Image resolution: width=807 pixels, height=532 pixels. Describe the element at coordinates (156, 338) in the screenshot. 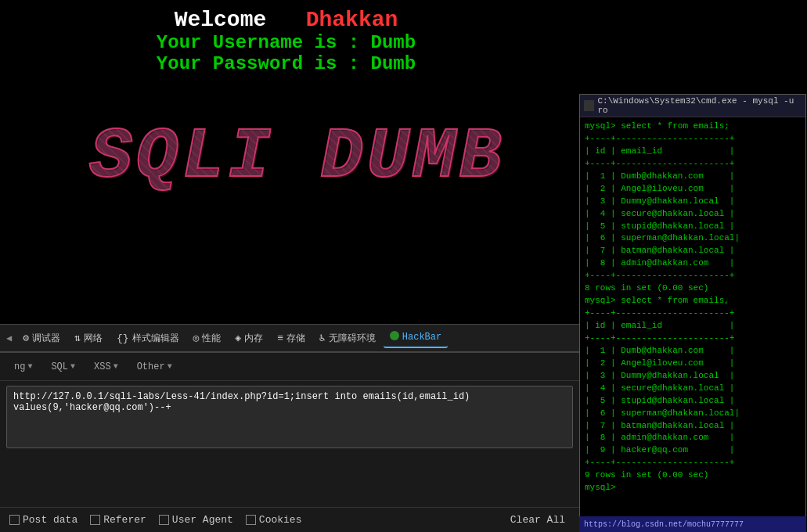

I see `devtools-tab-label: 样式编辑器` at that location.